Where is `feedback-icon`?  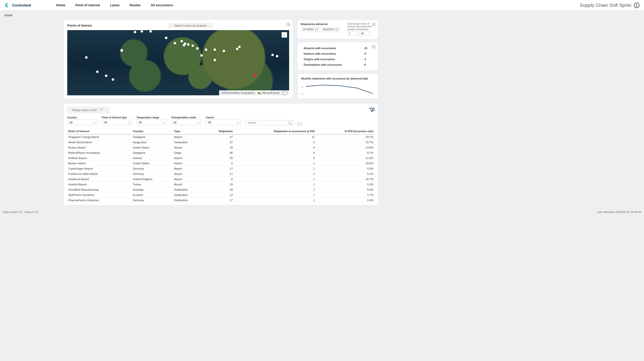
feedback-icon is located at coordinates (285, 93).